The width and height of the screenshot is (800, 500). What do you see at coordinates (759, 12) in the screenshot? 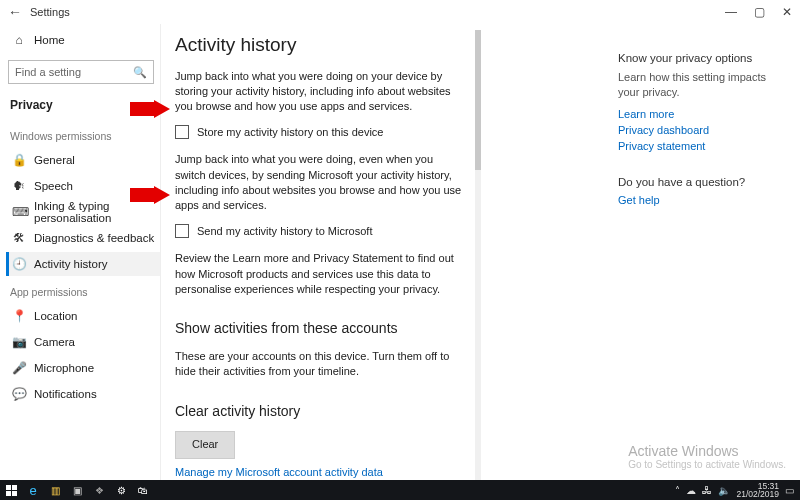
I see `maximize-button: ▢` at bounding box center [759, 12].